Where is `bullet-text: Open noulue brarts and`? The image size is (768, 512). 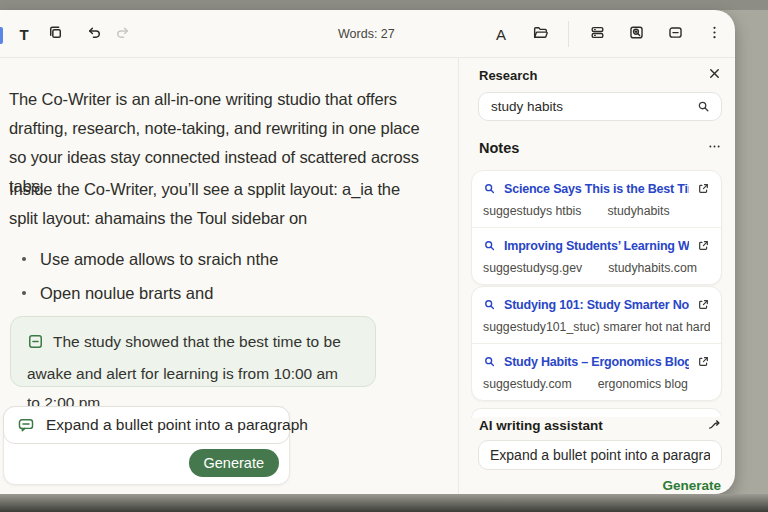
bullet-text: Open noulue brarts and is located at coordinates (126, 294).